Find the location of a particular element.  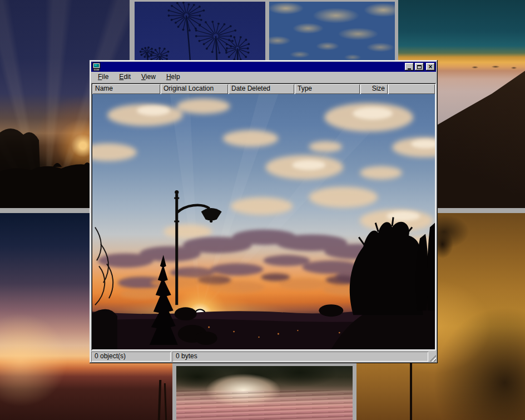

maximize-button is located at coordinates (419, 67).